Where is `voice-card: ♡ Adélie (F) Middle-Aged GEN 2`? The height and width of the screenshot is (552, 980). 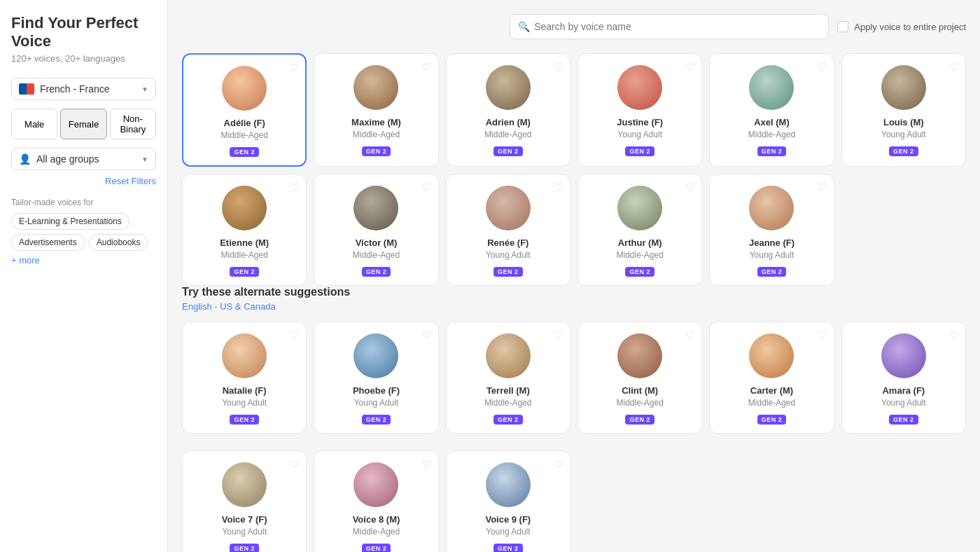
voice-card: ♡ Adélie (F) Middle-Aged GEN 2 is located at coordinates (244, 110).